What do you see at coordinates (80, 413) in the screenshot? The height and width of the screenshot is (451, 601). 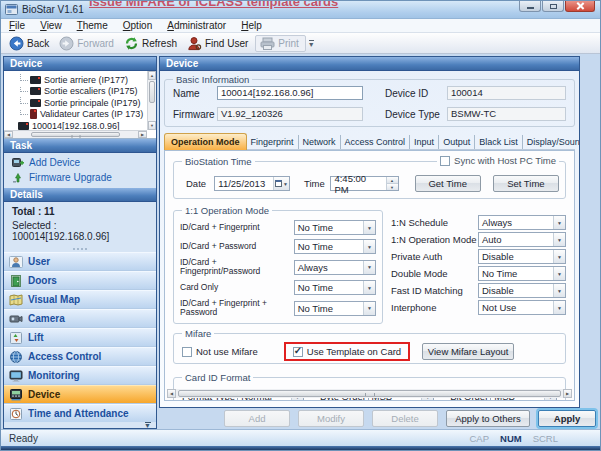 I see `sidebar-item-time-and-attendance: Time and Attendance` at bounding box center [80, 413].